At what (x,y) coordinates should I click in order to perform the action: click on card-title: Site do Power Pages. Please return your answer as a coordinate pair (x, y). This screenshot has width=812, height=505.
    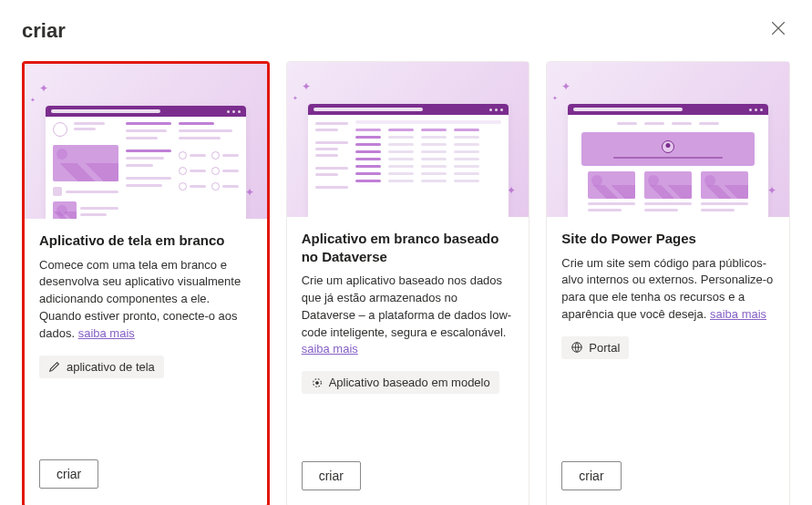
    Looking at the image, I should click on (668, 239).